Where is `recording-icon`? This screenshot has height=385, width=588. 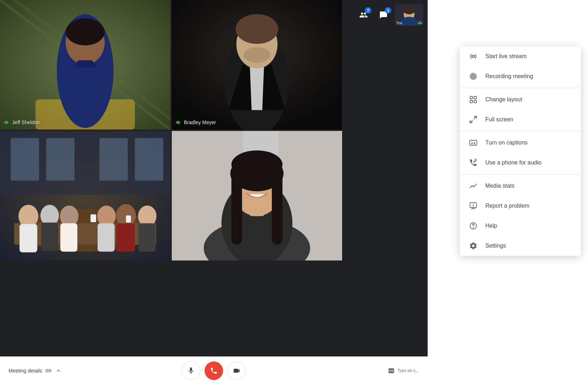
recording-icon is located at coordinates (473, 76).